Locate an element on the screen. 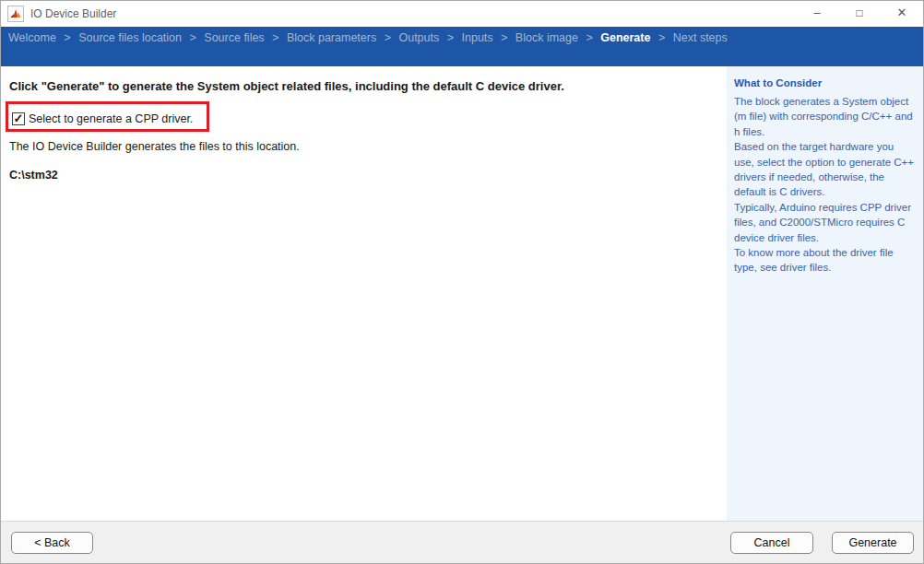 This screenshot has width=924, height=564. title-bar: IO Device Builder is located at coordinates (462, 14).